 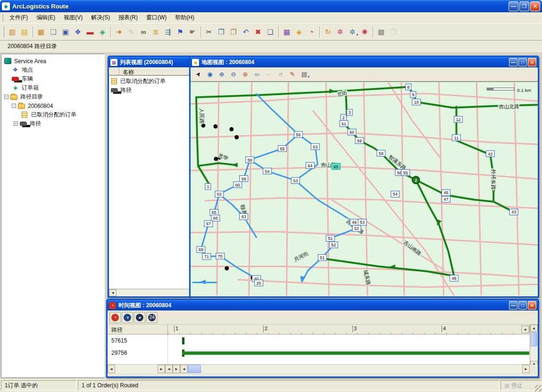 I want to click on map-maximize-button: □, so click(x=523, y=62).